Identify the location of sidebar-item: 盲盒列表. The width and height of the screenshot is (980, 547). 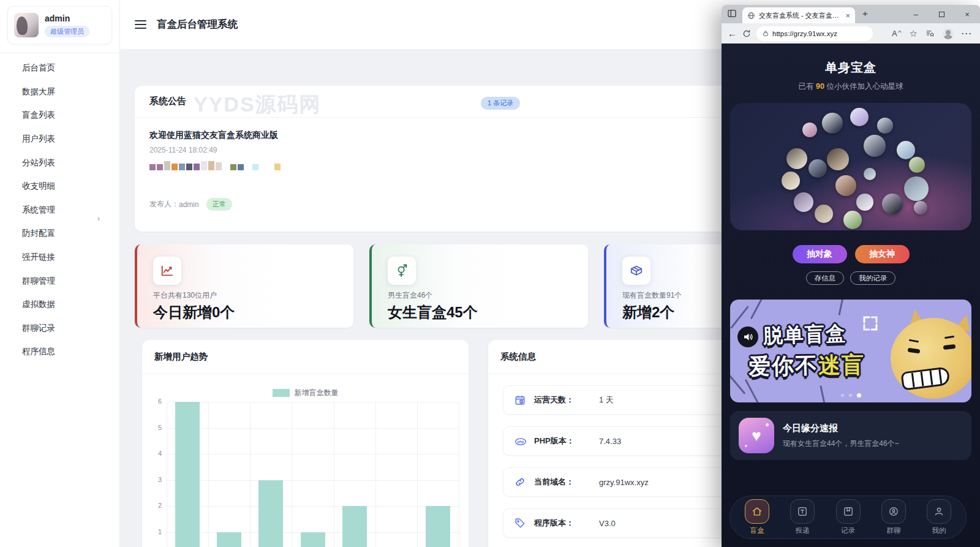
(60, 115).